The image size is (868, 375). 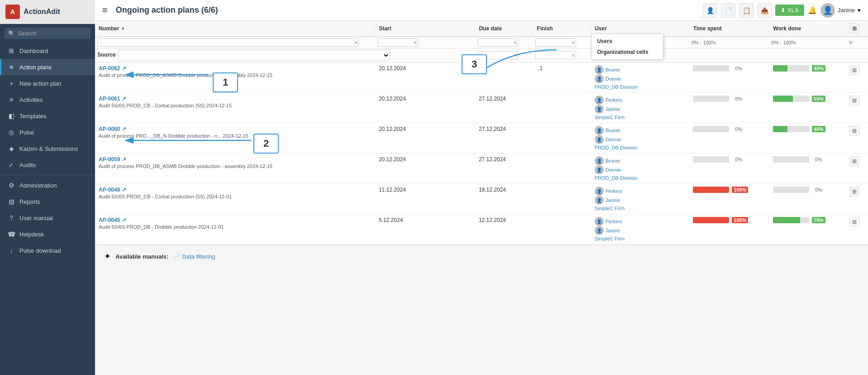 What do you see at coordinates (105, 10) in the screenshot?
I see `hamburger-menu: ≡` at bounding box center [105, 10].